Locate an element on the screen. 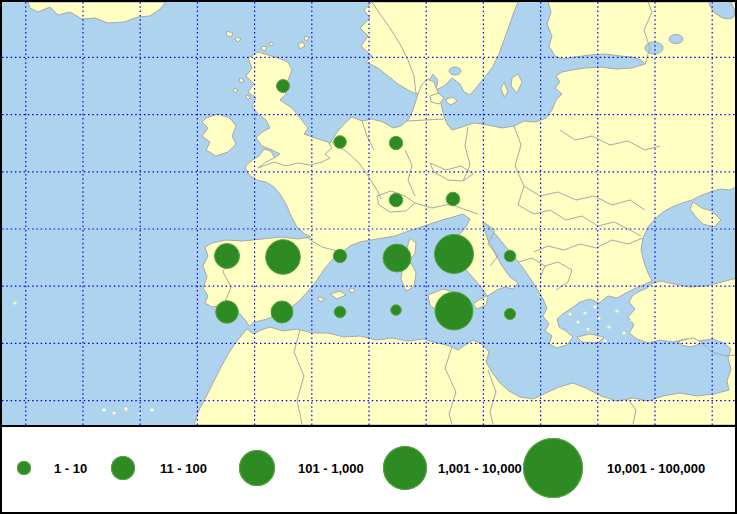 The width and height of the screenshot is (737, 514). lake-ladoga is located at coordinates (654, 48).